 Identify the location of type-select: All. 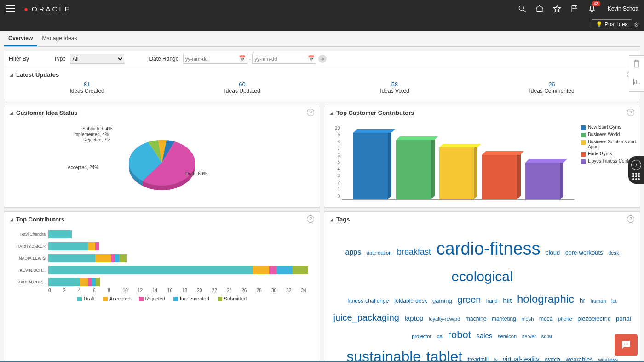
(97, 59).